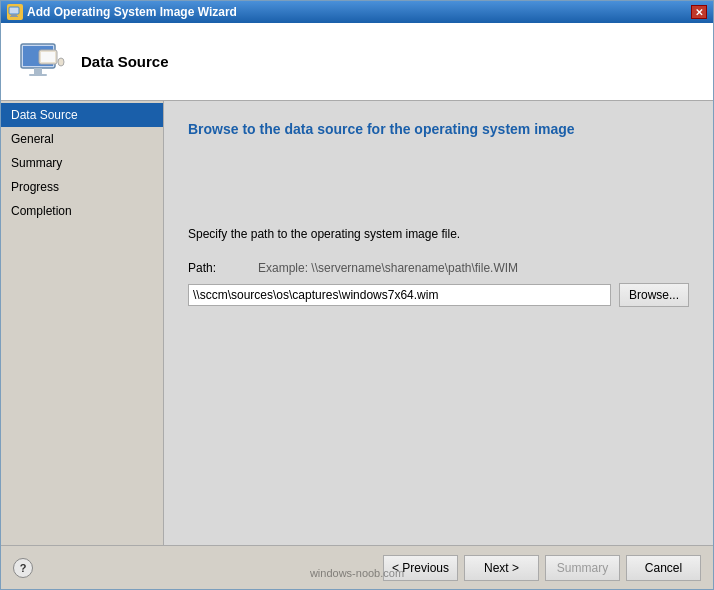 Image resolution: width=714 pixels, height=590 pixels. What do you see at coordinates (420, 568) in the screenshot?
I see `previous-button: < Previous` at bounding box center [420, 568].